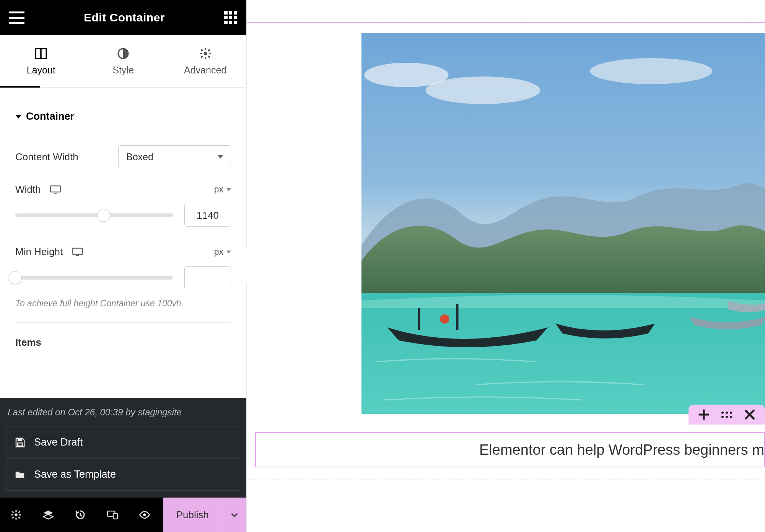 The image size is (765, 532). I want to click on layers-icon, so click(48, 515).